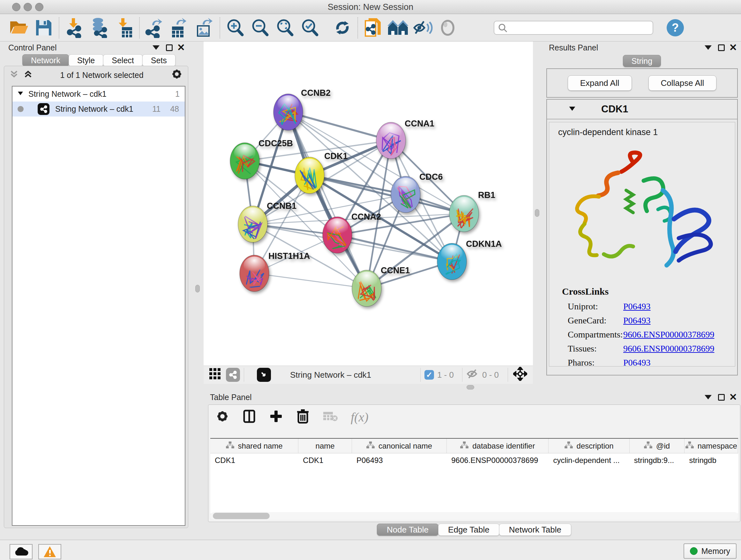 This screenshot has height=560, width=741. Describe the element at coordinates (21, 552) in the screenshot. I see `cloud-button` at that location.